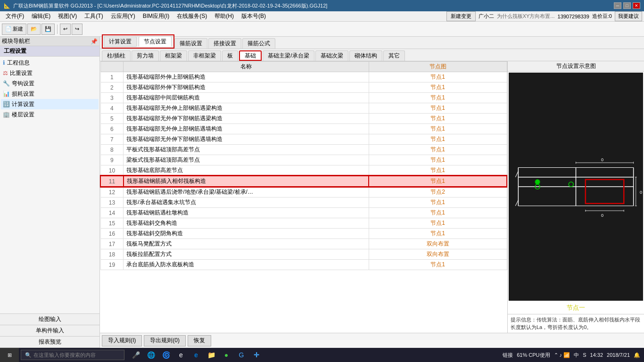 This screenshot has width=644, height=362. Describe the element at coordinates (366, 56) in the screenshot. I see `tab-masonry: 砌体结构` at that location.